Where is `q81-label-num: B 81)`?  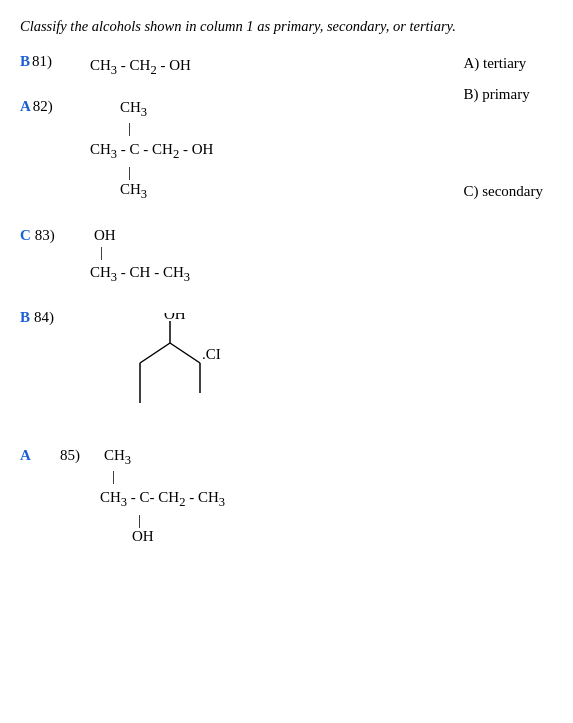
q81-label-num: B 81) is located at coordinates (55, 62).